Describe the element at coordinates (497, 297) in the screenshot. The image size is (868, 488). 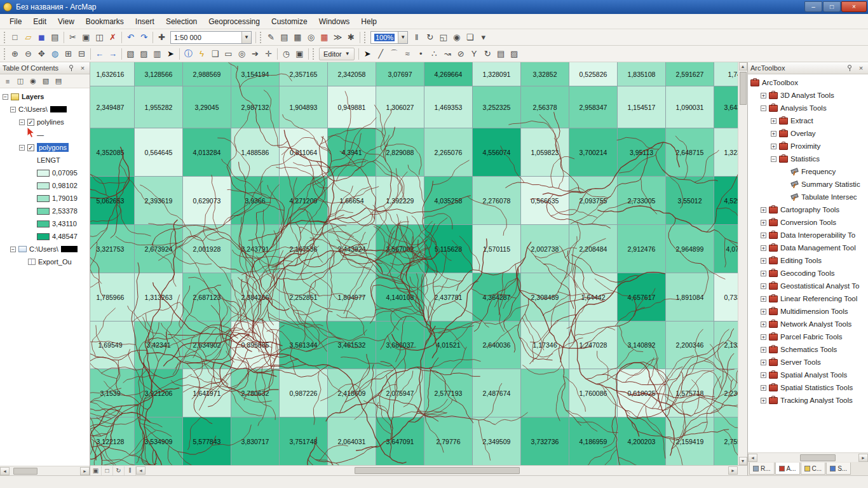
I see `map-polygon-cell: 4,364287` at that location.